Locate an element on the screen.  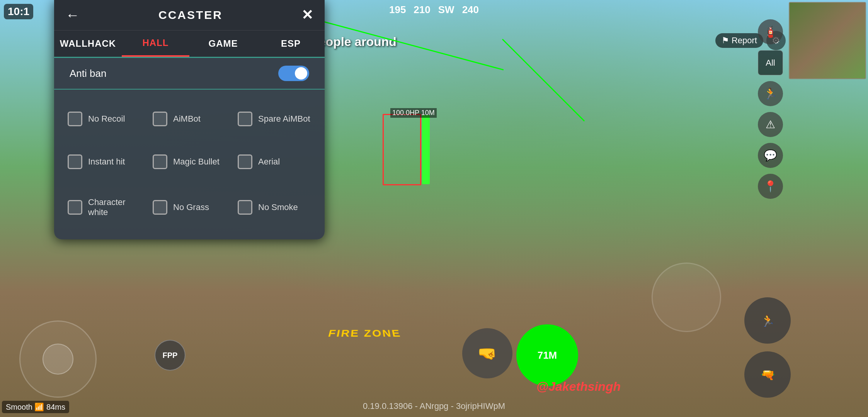
label-character-white: Character white is located at coordinates (114, 207).